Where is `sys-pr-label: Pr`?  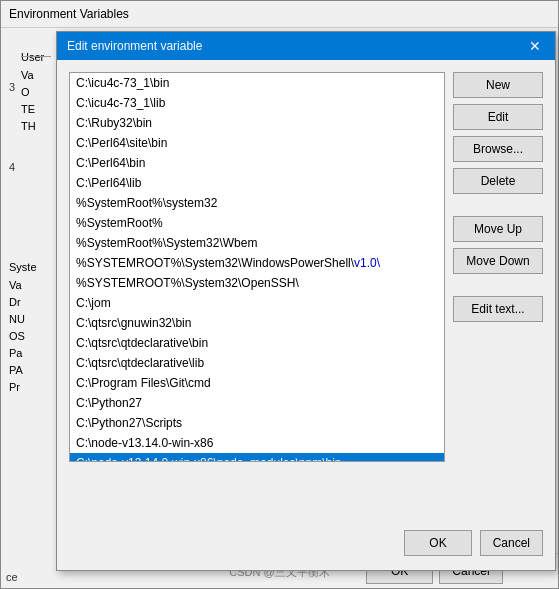 sys-pr-label: Pr is located at coordinates (14, 387).